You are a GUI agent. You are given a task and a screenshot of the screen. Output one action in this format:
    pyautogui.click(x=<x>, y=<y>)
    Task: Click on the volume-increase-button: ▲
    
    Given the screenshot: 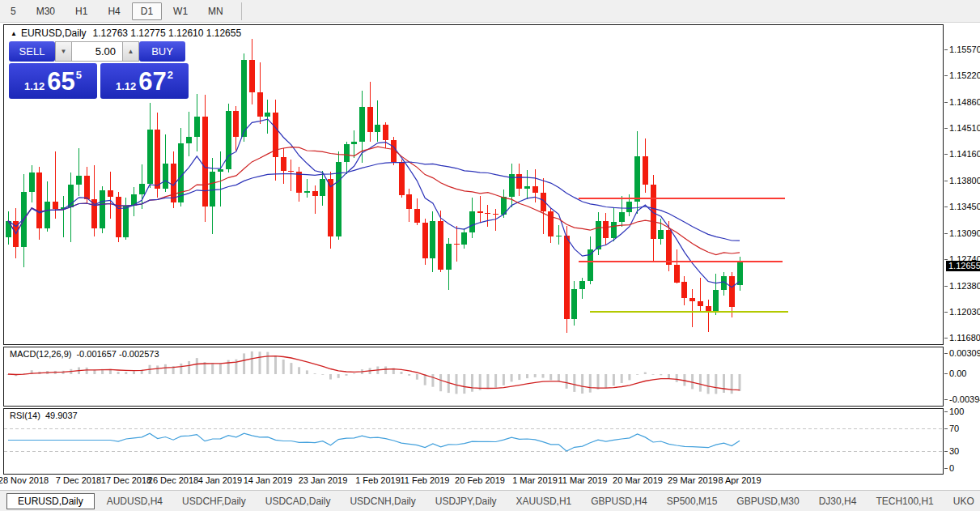 What is the action you would take?
    pyautogui.click(x=131, y=52)
    